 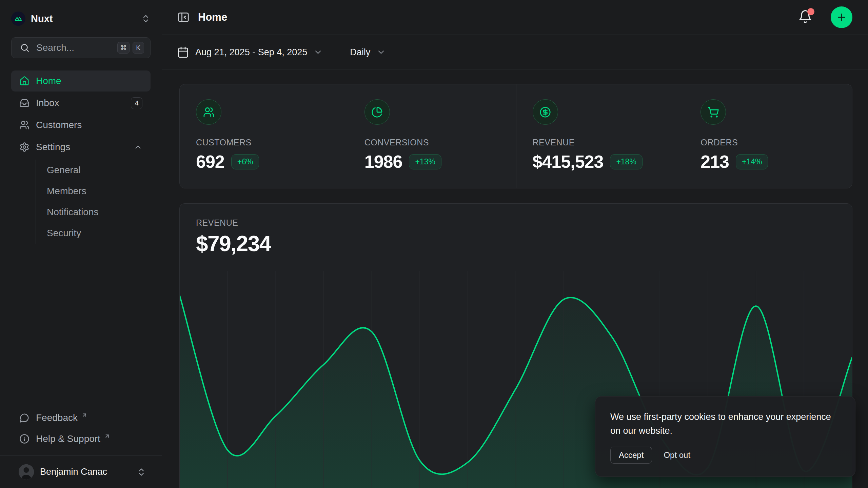 I want to click on stat-value: 692, so click(x=210, y=162).